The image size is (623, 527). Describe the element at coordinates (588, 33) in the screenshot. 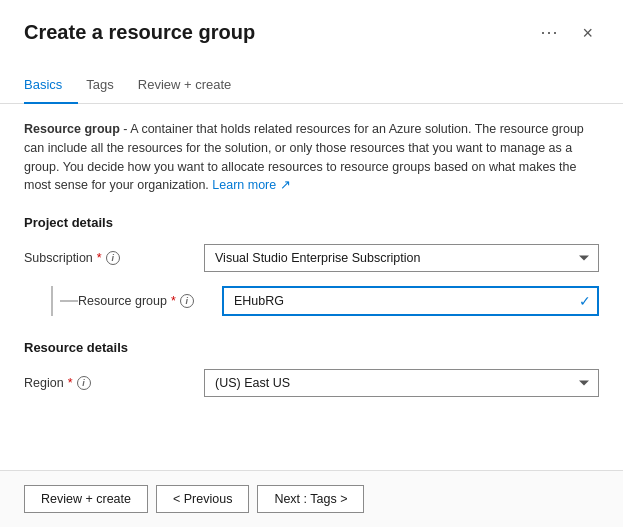

I see `close-button: ×` at that location.